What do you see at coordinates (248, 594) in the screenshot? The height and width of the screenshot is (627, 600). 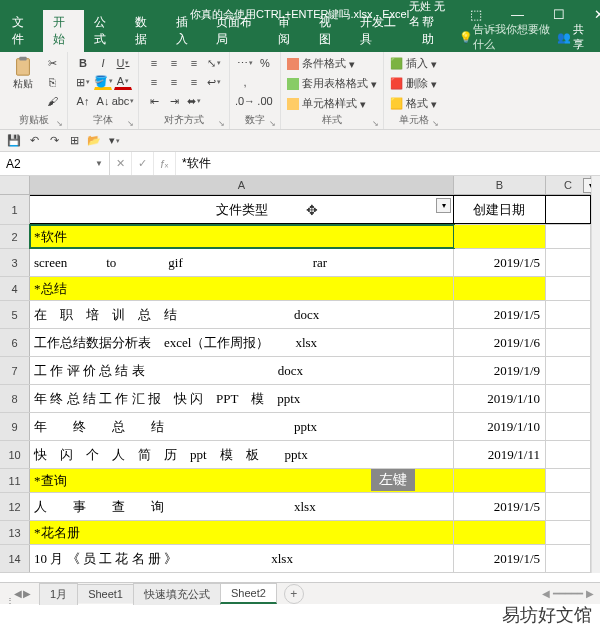 I see `sheet-tab-4: Sheet2` at bounding box center [248, 594].